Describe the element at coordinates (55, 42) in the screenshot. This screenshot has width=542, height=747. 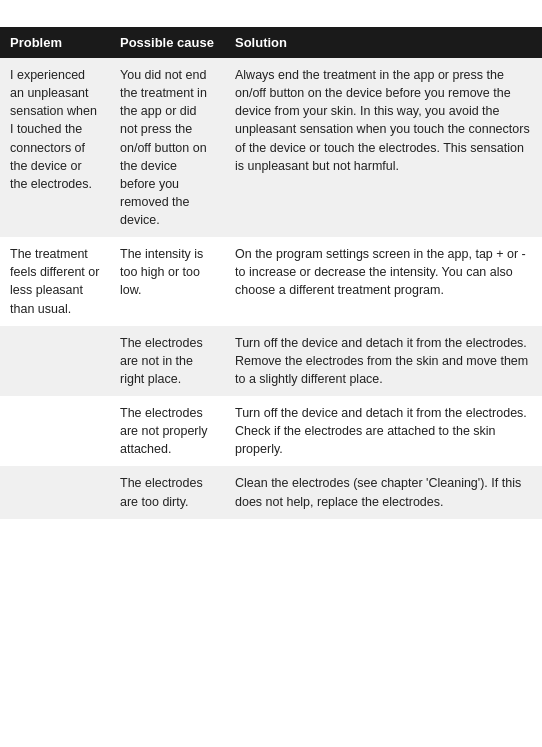
I see `col-header-problem: Problem` at that location.